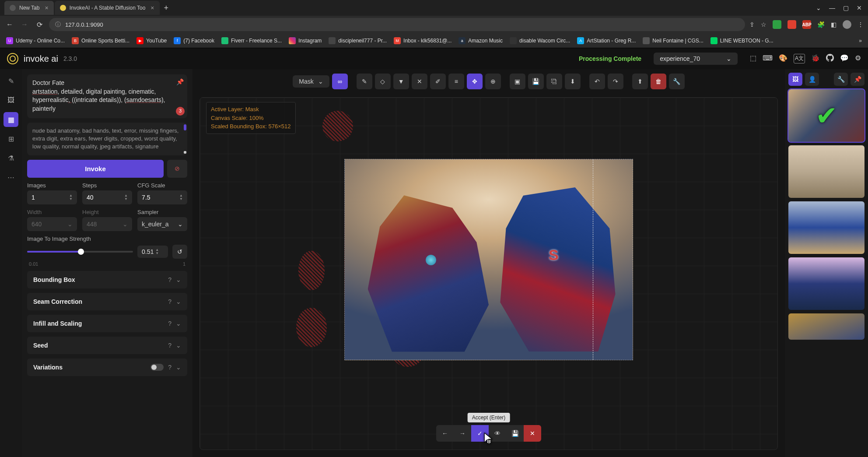  Describe the element at coordinates (194, 41) in the screenshot. I see `bookmark-item: f(7) Facebook` at that location.